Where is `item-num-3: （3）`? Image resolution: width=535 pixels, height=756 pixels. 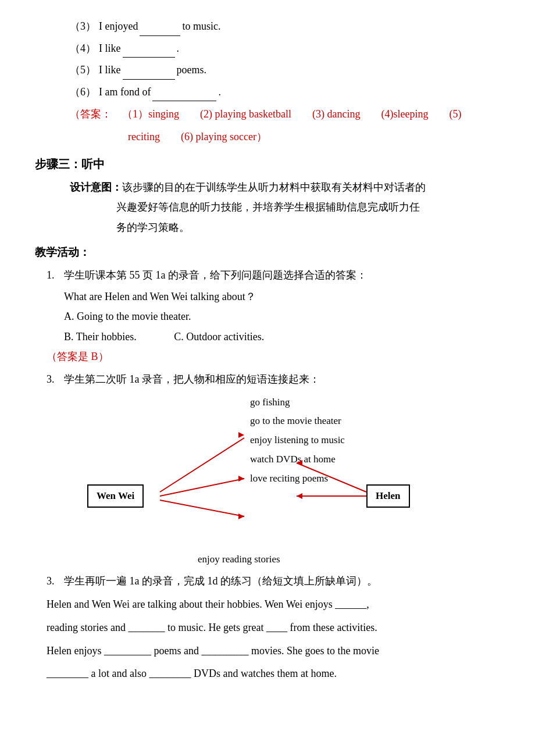
item-num-3: （3） is located at coordinates (84, 27).